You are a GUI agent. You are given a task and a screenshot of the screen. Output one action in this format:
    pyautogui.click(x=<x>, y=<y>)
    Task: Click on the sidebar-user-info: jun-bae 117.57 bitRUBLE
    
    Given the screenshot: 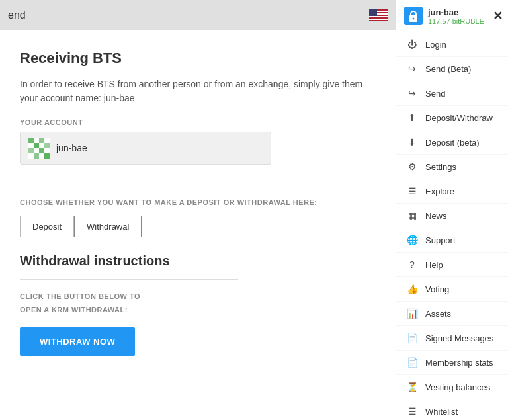 What is the action you would take?
    pyautogui.click(x=456, y=16)
    